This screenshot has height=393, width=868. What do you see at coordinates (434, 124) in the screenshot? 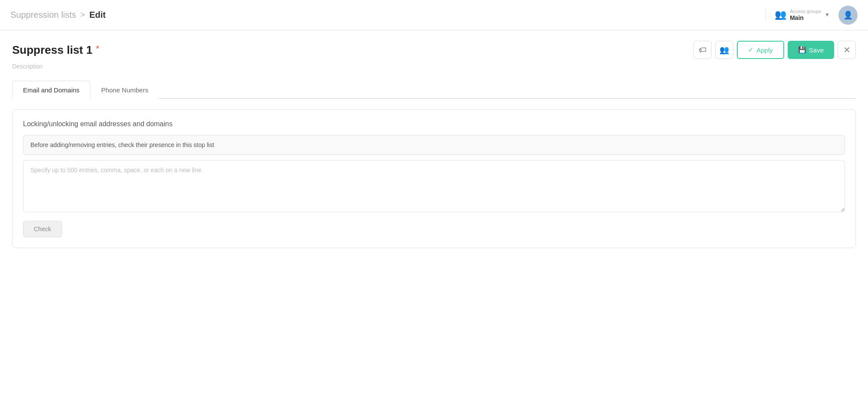
I see `email-domains-title: Locking/unlocking email addresses and do…` at bounding box center [434, 124].